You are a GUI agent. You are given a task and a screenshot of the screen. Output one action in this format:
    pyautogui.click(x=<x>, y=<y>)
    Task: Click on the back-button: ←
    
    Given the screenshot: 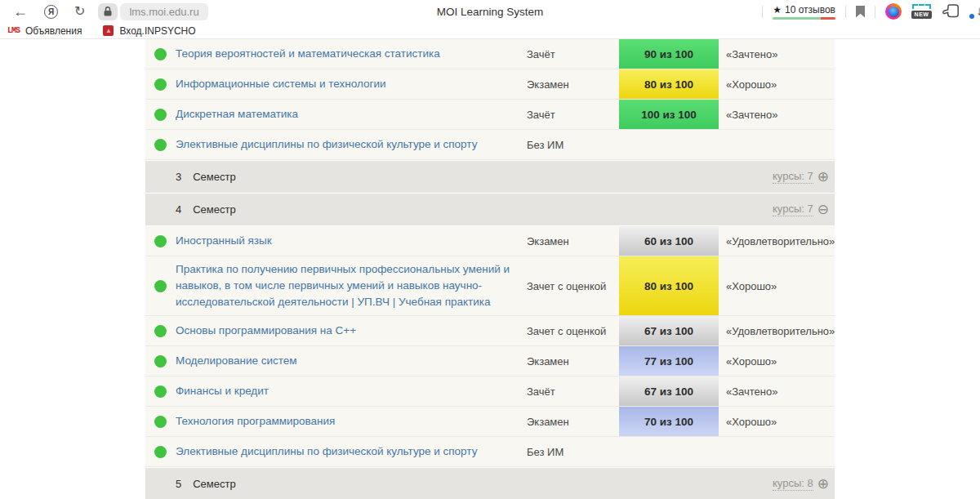 What is the action you would take?
    pyautogui.click(x=20, y=11)
    